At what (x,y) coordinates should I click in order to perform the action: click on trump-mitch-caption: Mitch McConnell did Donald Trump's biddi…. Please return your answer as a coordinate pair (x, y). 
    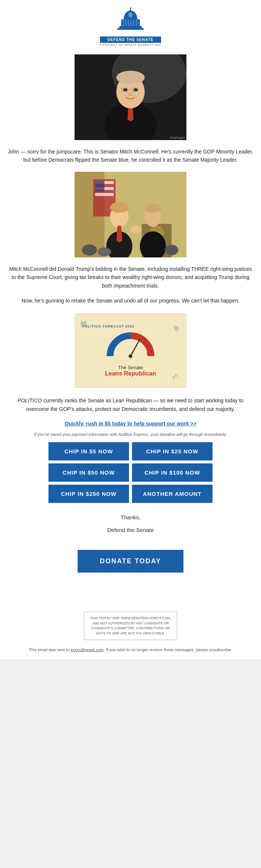
    Looking at the image, I should click on (130, 277).